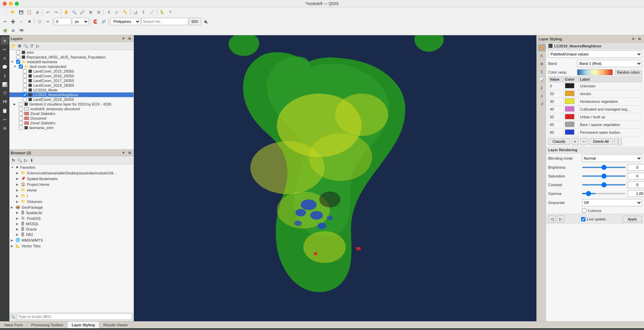 This screenshot has width=644, height=330. What do you see at coordinates (636, 176) in the screenshot?
I see `saturation-input: 0` at bounding box center [636, 176].